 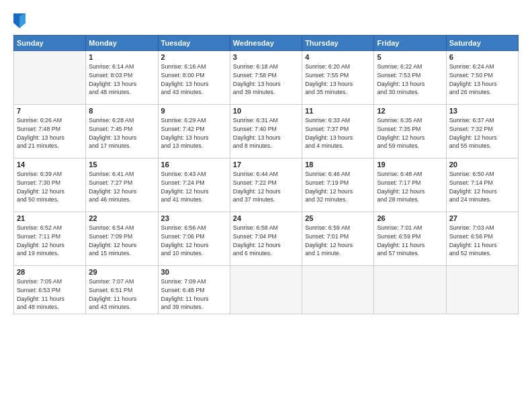 I want to click on day-number: 20, so click(x=482, y=165).